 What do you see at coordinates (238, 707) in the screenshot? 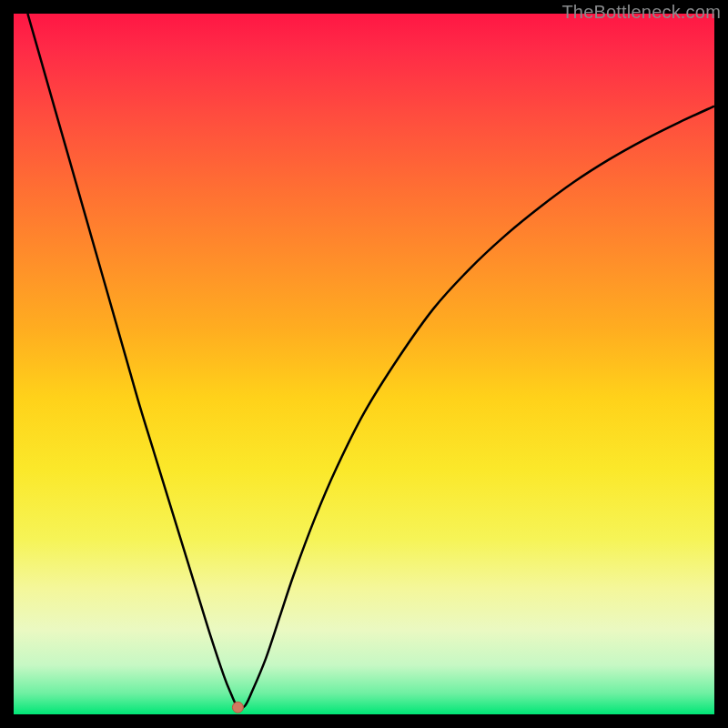
I see `optimal-point-marker` at bounding box center [238, 707].